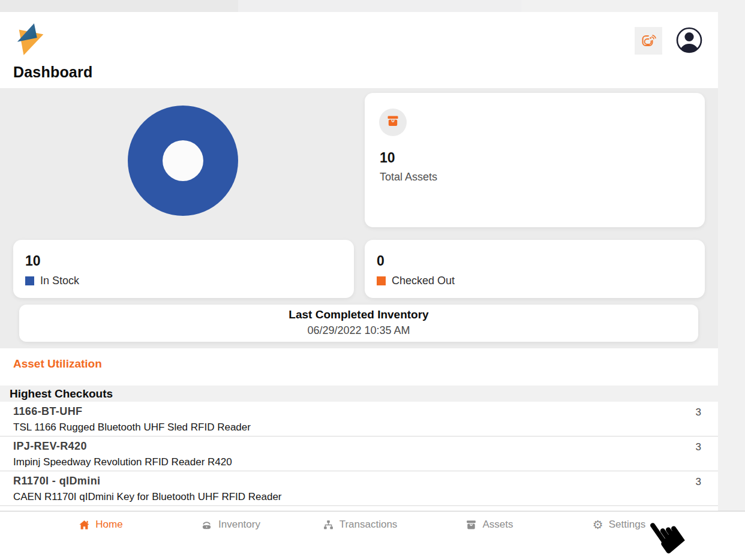 Image resolution: width=745 pixels, height=560 pixels. What do you see at coordinates (732, 261) in the screenshot?
I see `right-gutter` at bounding box center [732, 261].